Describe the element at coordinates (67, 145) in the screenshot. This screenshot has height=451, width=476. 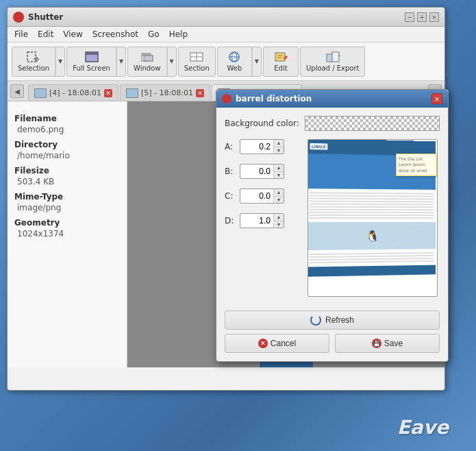
I see `directory-label: Directory` at that location.